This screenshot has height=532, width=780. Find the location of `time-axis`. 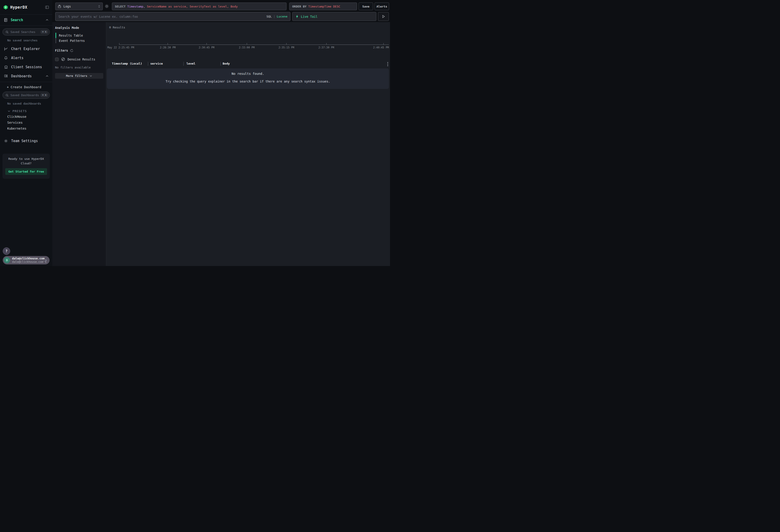

time-axis is located at coordinates (254, 44).